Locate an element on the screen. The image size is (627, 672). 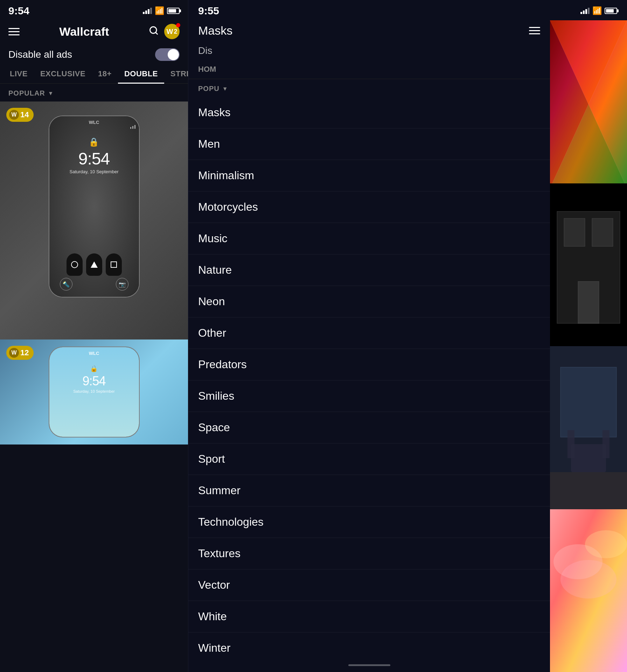
phone-mockup-2: WLC 🔒 9:54 Saturday, 10 September is located at coordinates (94, 392).